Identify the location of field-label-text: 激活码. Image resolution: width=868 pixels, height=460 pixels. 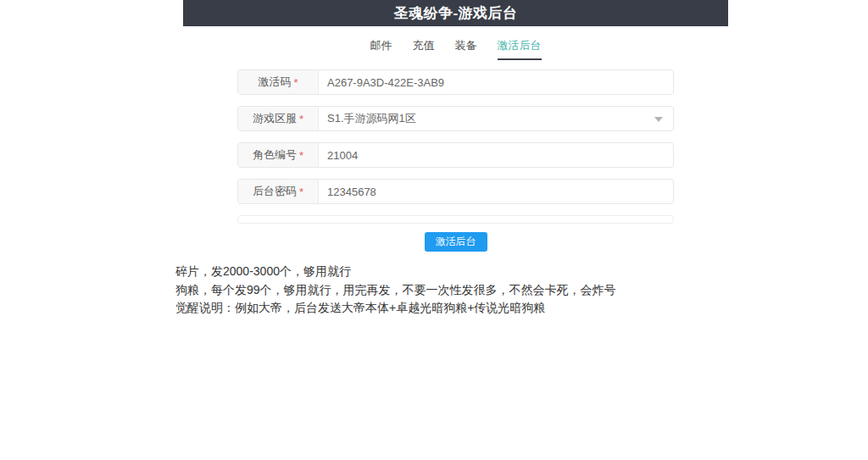
(275, 82).